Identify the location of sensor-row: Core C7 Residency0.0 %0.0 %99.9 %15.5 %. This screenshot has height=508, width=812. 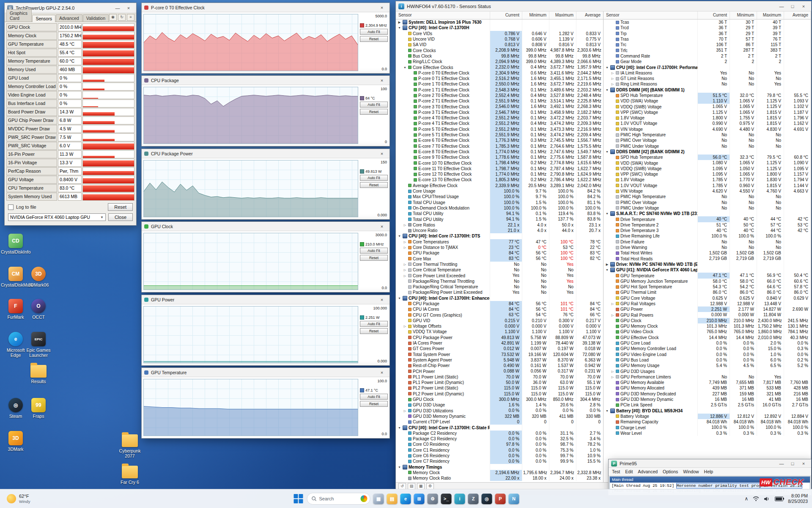
(499, 461).